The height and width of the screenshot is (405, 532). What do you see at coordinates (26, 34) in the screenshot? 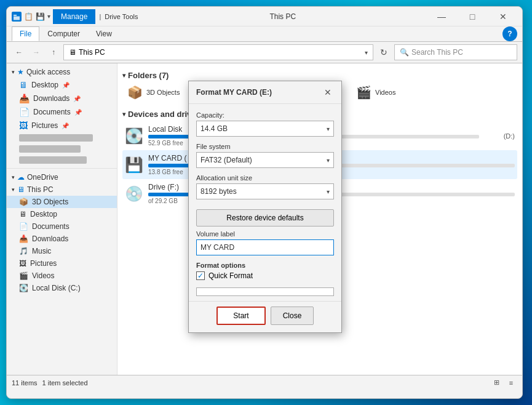
I see `tab-file: File` at bounding box center [26, 34].